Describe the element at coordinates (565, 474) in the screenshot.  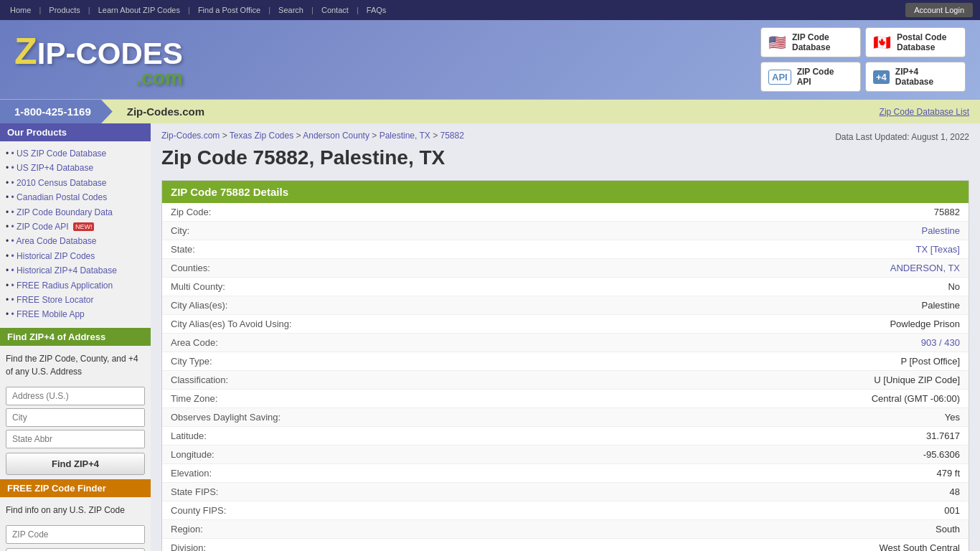
I see `table-row: Elevation:479 ft` at that location.